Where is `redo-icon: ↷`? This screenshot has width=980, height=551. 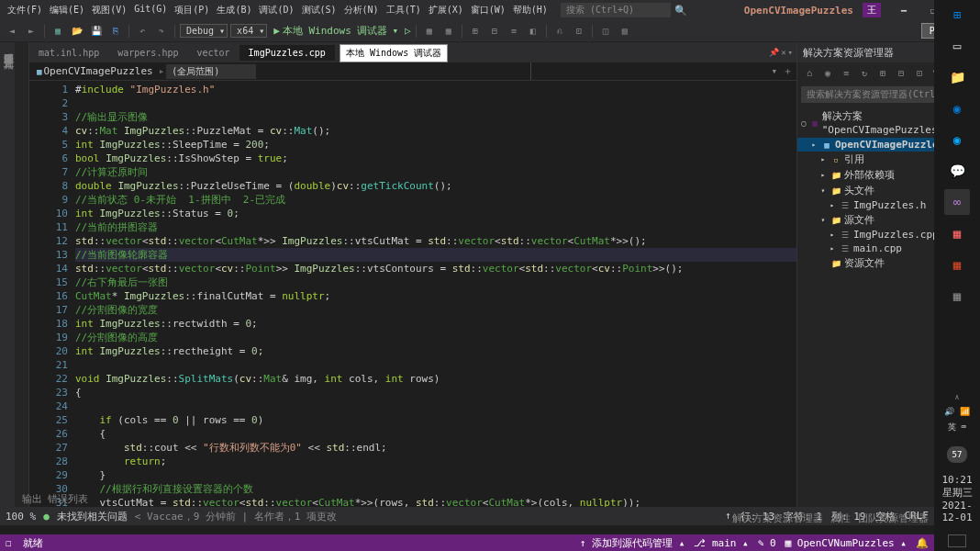 redo-icon: ↷ is located at coordinates (161, 31).